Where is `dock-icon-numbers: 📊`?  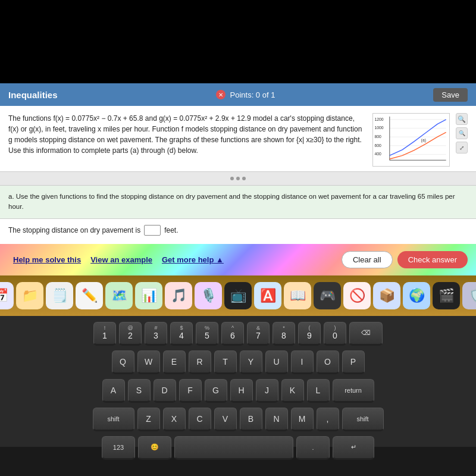 dock-icon-numbers: 📊 is located at coordinates (149, 296).